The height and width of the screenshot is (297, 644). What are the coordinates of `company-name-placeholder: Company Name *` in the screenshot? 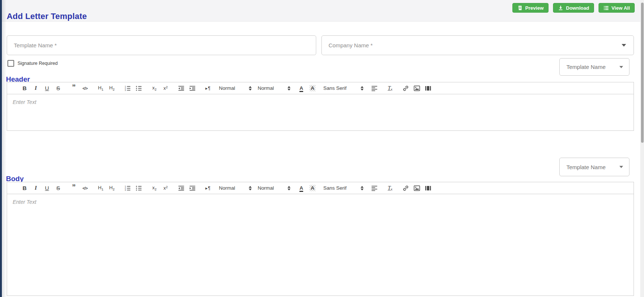 It's located at (351, 45).